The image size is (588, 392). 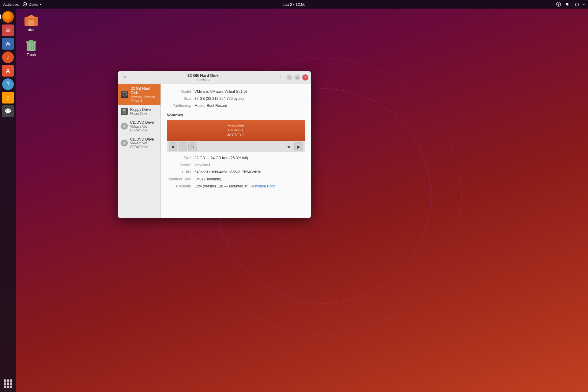 I want to click on sidebar-item-harddisk: 32 GB Hard Disk VMware, VMware Virtual S, so click(x=139, y=94).